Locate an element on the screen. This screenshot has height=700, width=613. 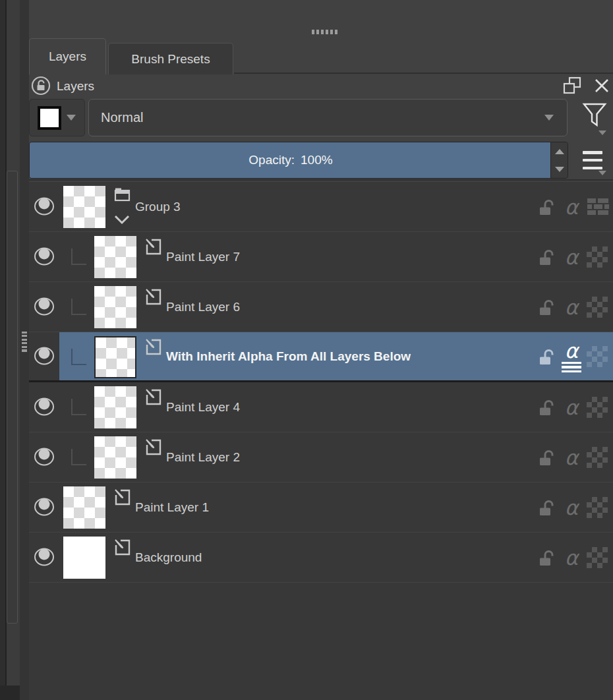
layer-name: Paint Layer 7 is located at coordinates (203, 257).